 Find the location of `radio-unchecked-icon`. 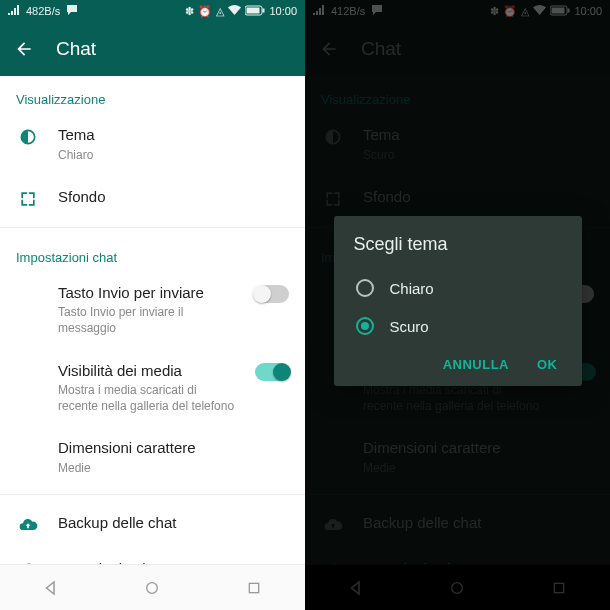

radio-unchecked-icon is located at coordinates (365, 288).